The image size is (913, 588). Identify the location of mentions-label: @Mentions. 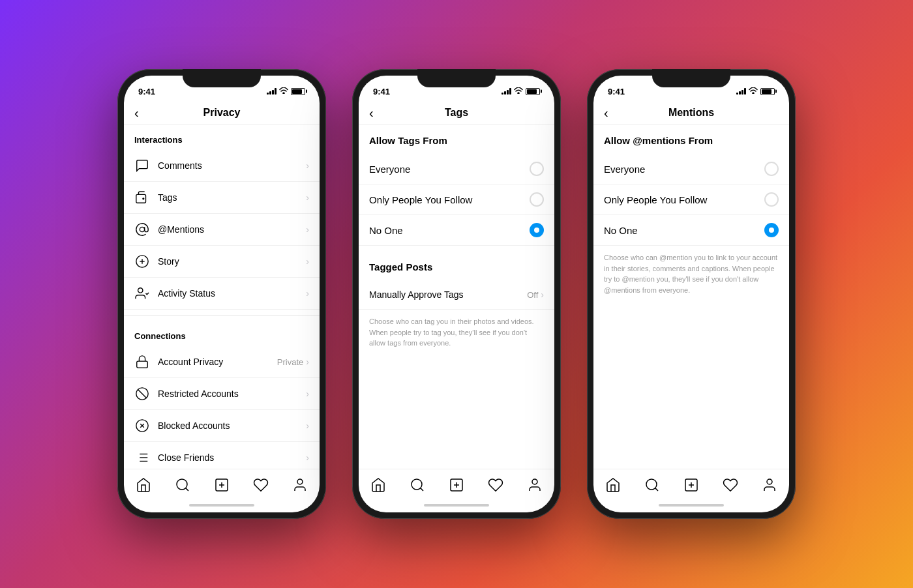
(232, 229).